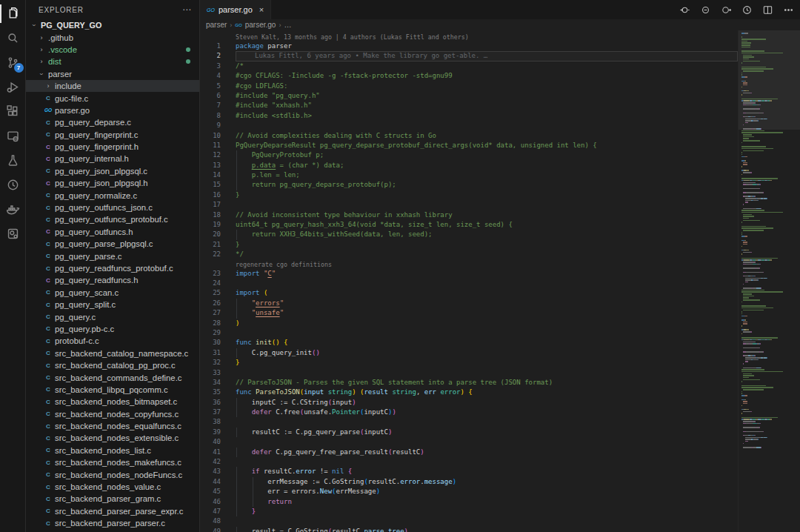 The height and width of the screenshot is (532, 800). I want to click on tree-item-pg-query-fingerprint-c: Cpg_query_fingerprint.c, so click(113, 135).